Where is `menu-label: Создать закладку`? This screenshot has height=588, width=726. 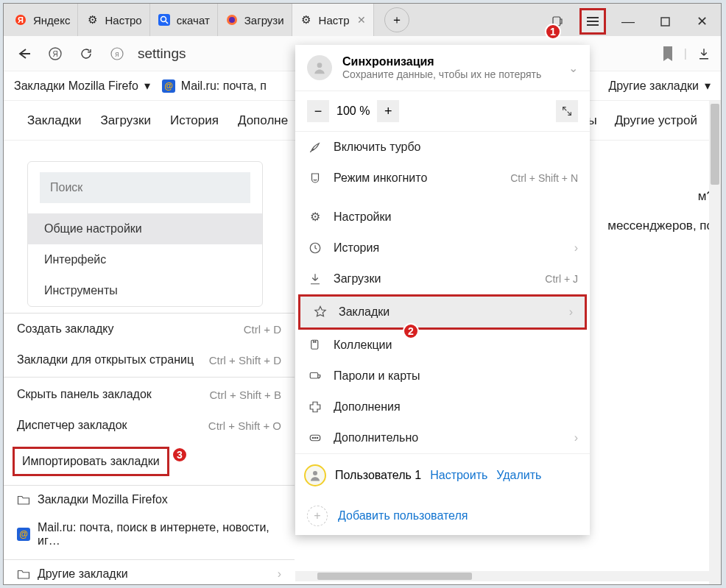
menu-label: Создать закладку is located at coordinates (65, 329).